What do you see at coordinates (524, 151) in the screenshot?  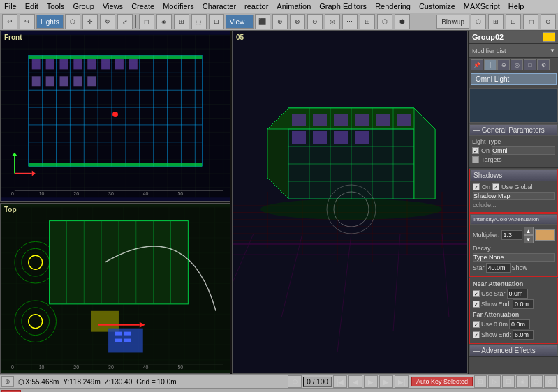 I see `light-type-select: Omni Spot Directional` at bounding box center [524, 151].